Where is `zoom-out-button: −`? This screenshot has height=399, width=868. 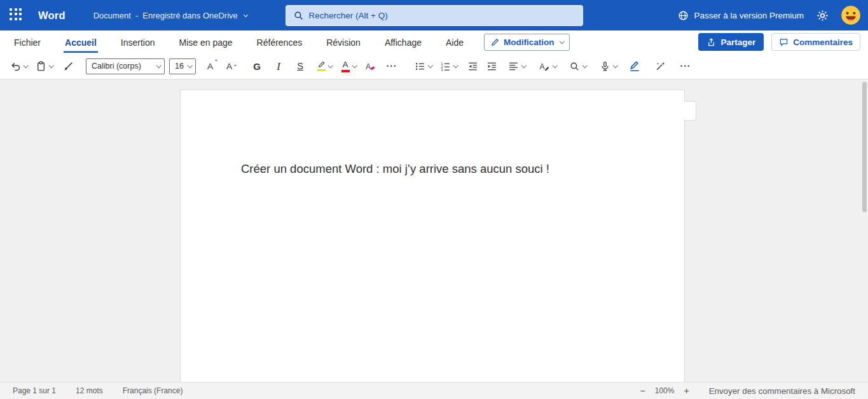
zoom-out-button: − is located at coordinates (643, 391).